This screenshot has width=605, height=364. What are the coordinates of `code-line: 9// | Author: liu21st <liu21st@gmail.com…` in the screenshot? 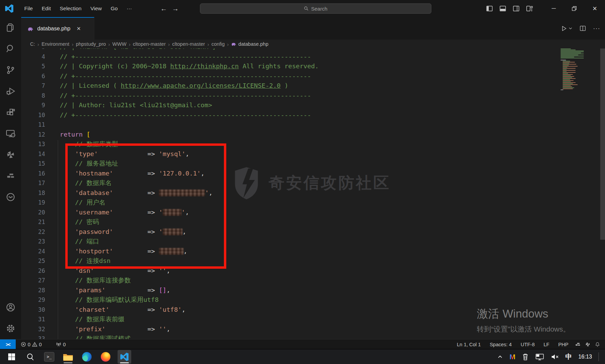 It's located at (313, 105).